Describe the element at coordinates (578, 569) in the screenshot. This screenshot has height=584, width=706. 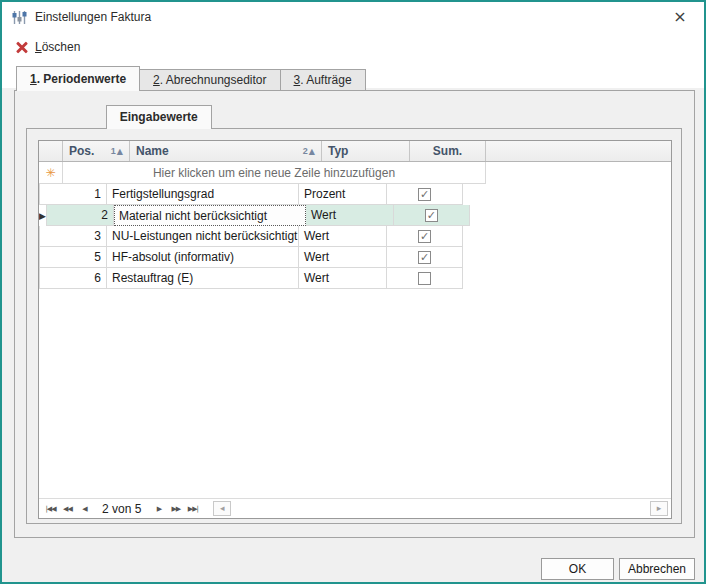
I see `ok-button: OK` at that location.